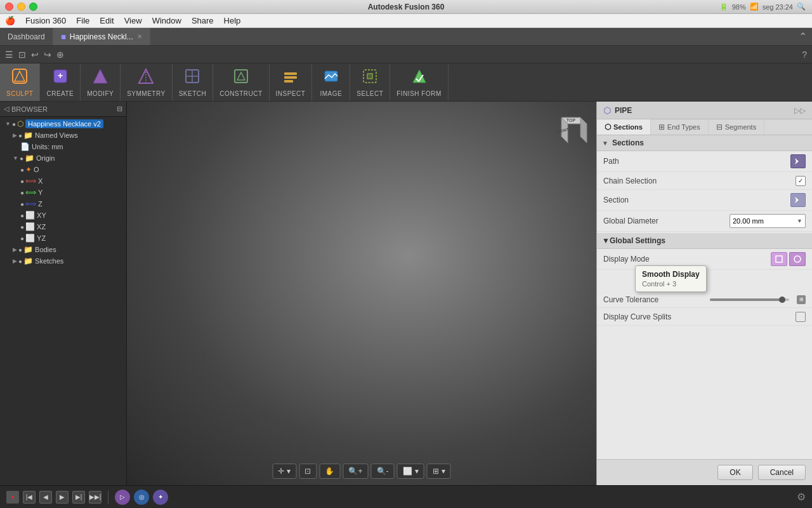 Image resolution: width=812 pixels, height=508 pixels. What do you see at coordinates (798, 200) in the screenshot?
I see `section-cursor-button` at bounding box center [798, 200].